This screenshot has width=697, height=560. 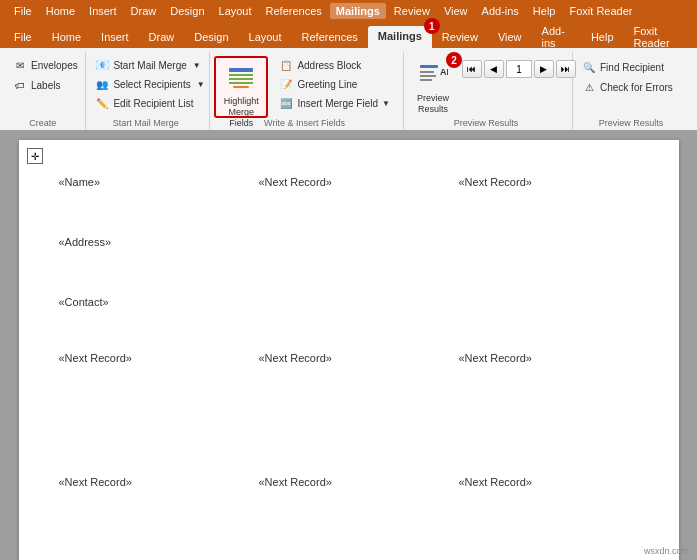 What do you see at coordinates (146, 124) in the screenshot?
I see `start-merge-group-label: Start Mail Merge` at bounding box center [146, 124].